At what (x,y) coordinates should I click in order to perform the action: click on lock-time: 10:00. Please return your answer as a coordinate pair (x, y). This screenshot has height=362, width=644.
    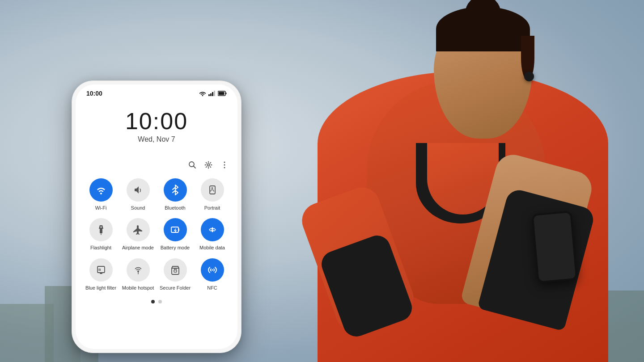
    Looking at the image, I should click on (157, 121).